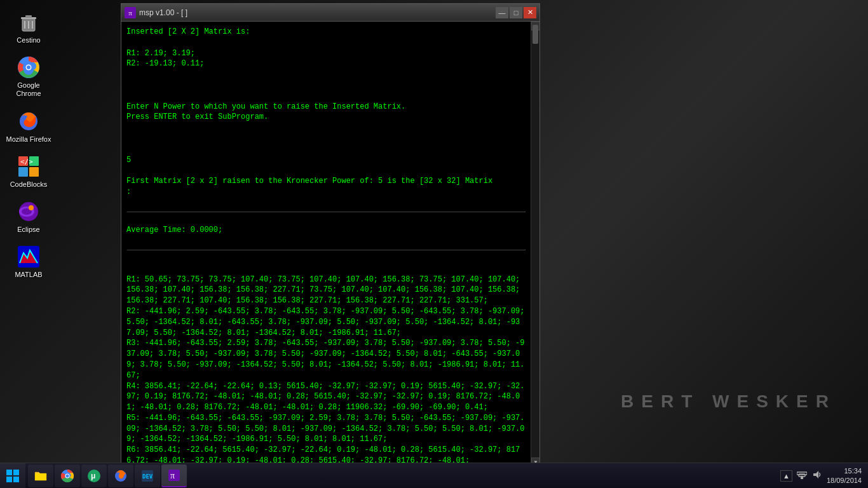  What do you see at coordinates (787, 476) in the screenshot?
I see `tray-expand-button: ▲` at bounding box center [787, 476].